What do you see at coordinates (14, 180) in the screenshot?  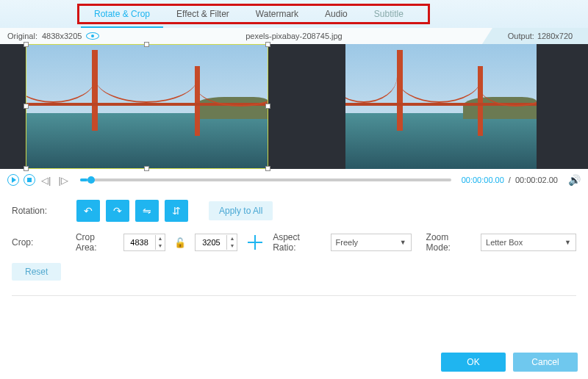 I see `play-icon` at bounding box center [14, 180].